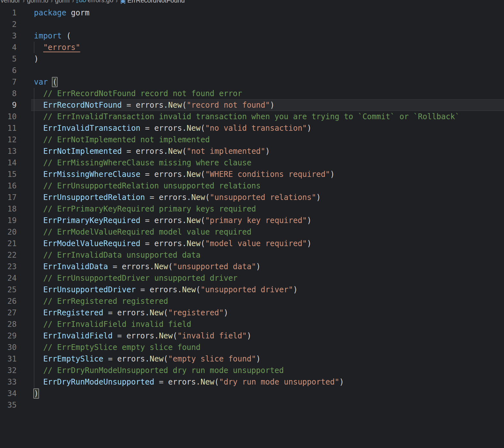 The image size is (504, 448). Describe the element at coordinates (252, 71) in the screenshot. I see `code-line: 6` at that location.